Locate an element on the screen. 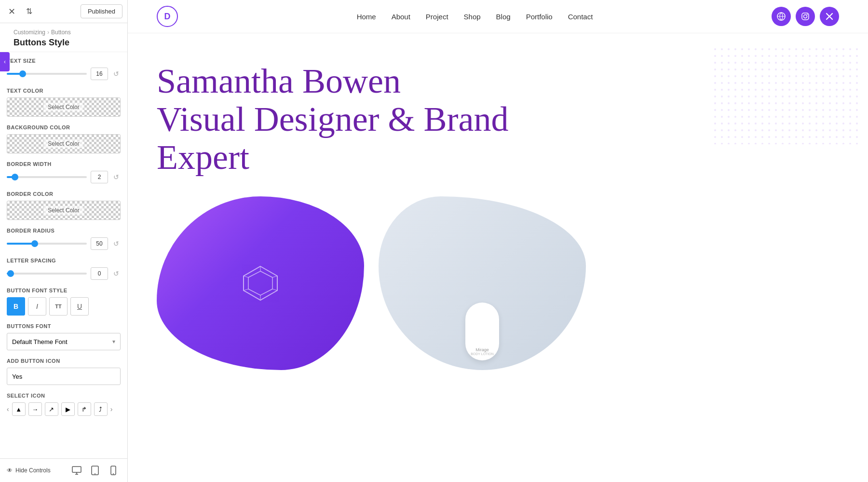  border-width-value: 2 is located at coordinates (99, 177).